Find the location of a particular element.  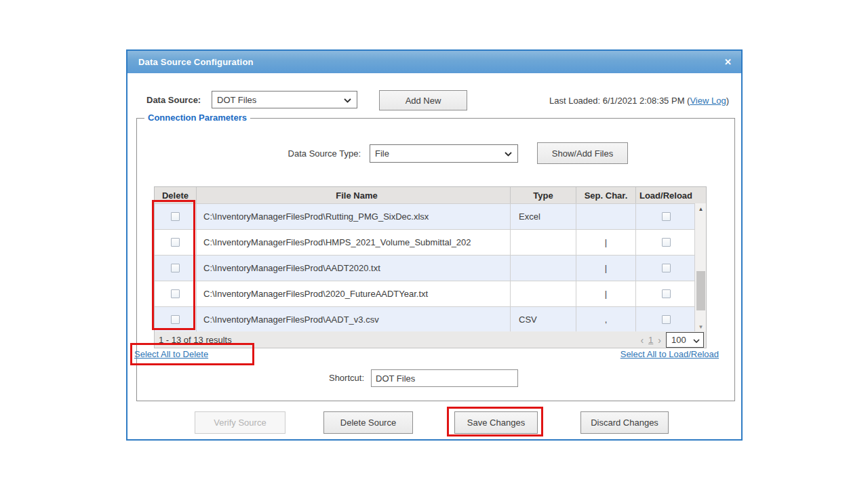

pagination-bar: 1 - 13 of 13 results ‹ 1 › 100 is located at coordinates (430, 340).